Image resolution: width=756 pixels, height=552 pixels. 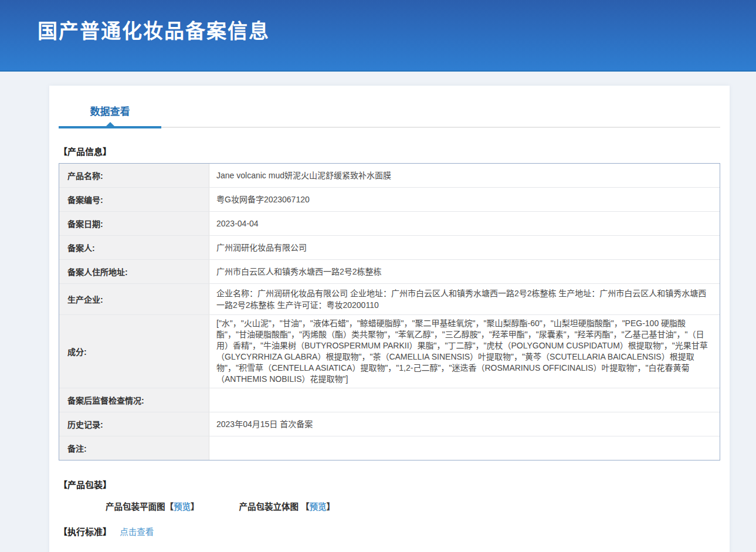 What do you see at coordinates (134, 272) in the screenshot?
I see `row-label: 备案人住所地址:` at bounding box center [134, 272].